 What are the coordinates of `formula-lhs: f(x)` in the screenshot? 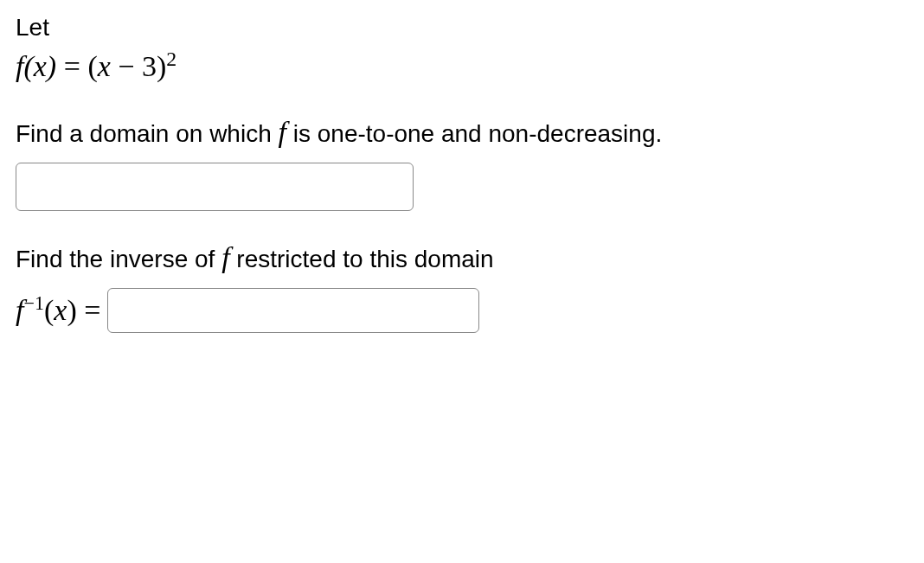 It's located at (36, 66).